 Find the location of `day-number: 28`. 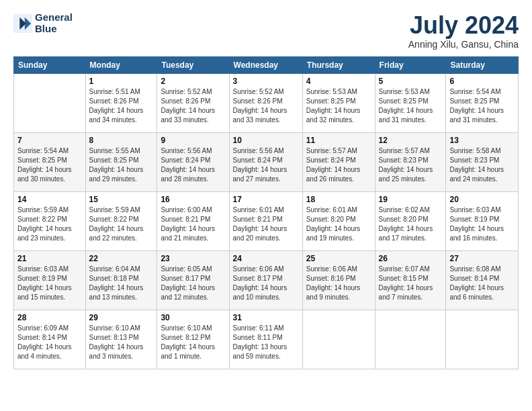

day-number: 28 is located at coordinates (50, 318).